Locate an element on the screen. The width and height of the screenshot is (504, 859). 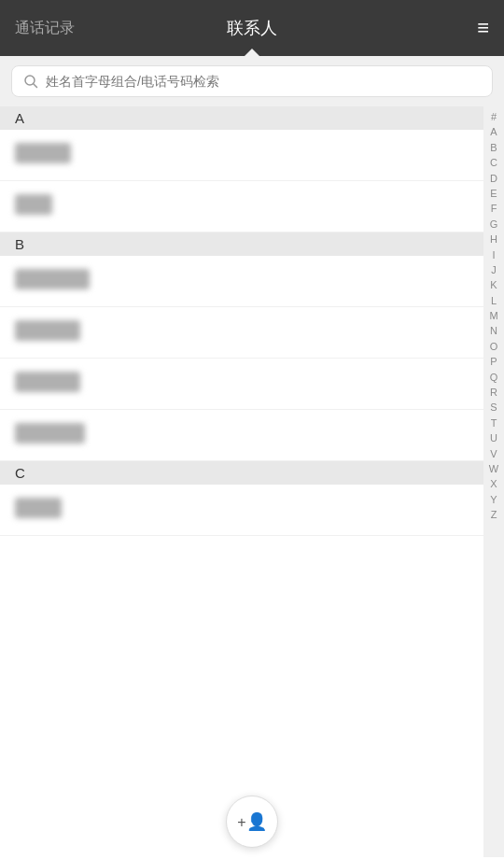
active-tab-indicator is located at coordinates (252, 52).